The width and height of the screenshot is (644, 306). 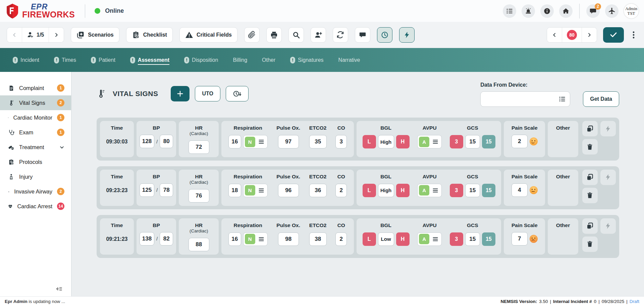 What do you see at coordinates (36, 147) in the screenshot?
I see `sidebar-item-treatment: Treatment` at bounding box center [36, 147].